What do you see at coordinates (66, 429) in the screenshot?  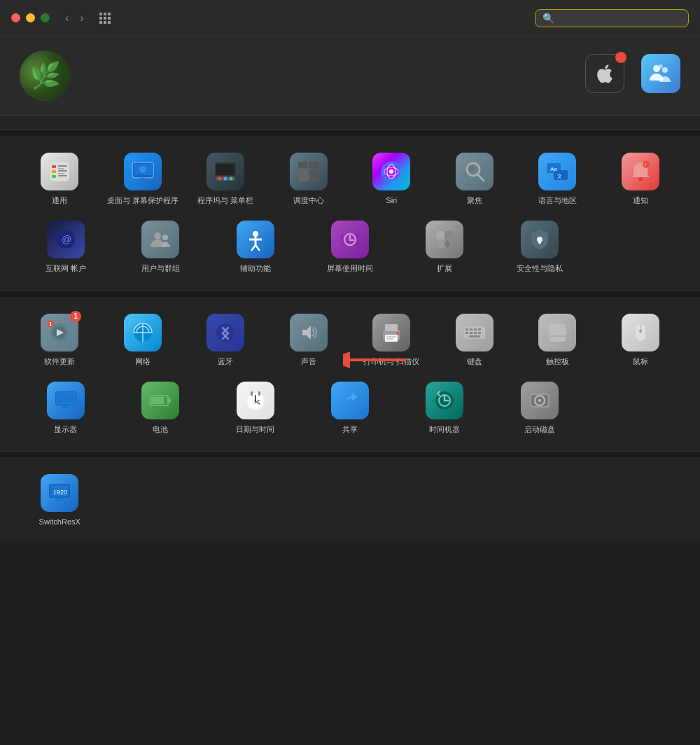 I see `pref-label-displays: 显示器` at bounding box center [66, 429].